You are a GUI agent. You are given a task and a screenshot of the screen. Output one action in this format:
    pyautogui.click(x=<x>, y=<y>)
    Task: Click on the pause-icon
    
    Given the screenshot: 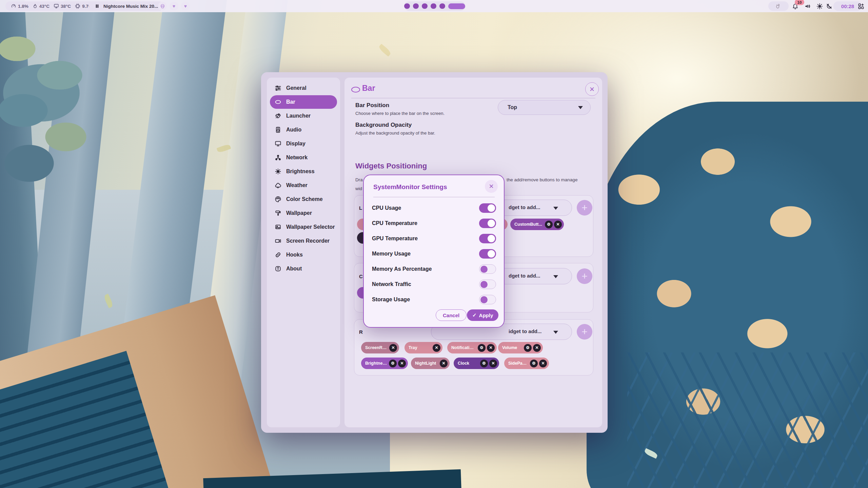 What is the action you would take?
    pyautogui.click(x=97, y=6)
    